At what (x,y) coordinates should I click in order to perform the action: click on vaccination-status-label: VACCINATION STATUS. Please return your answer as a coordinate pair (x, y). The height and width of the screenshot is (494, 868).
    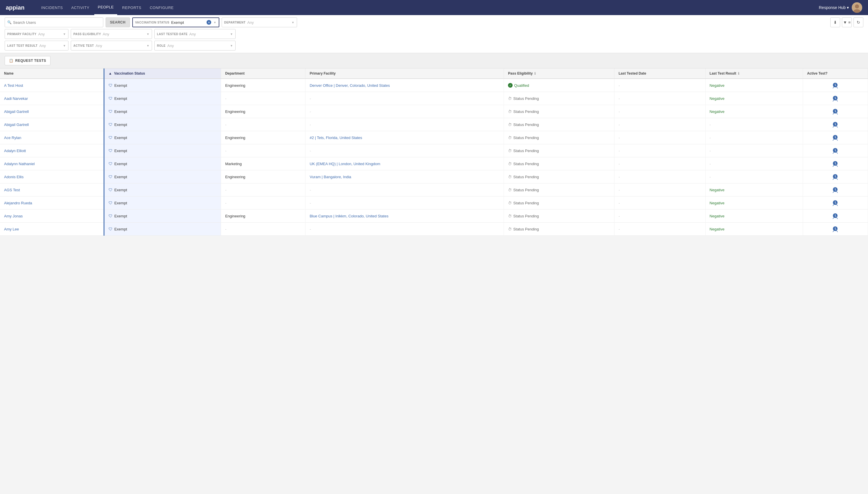
    Looking at the image, I should click on (153, 22).